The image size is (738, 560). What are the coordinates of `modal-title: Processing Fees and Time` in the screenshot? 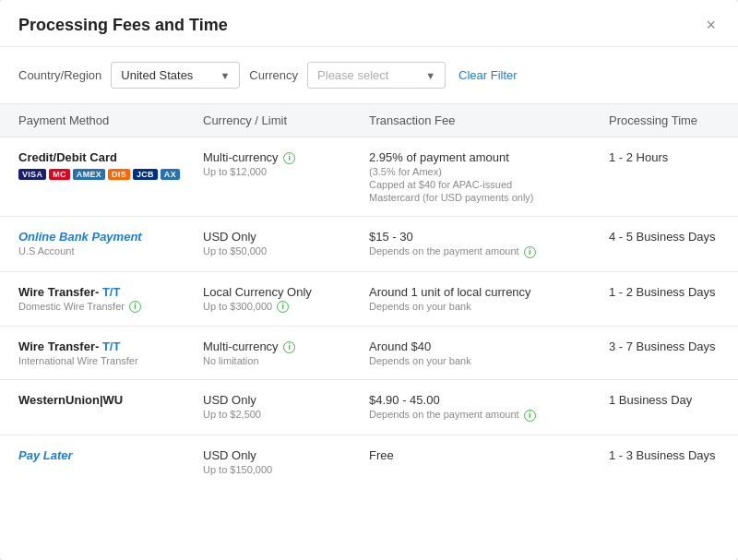 It's located at (124, 26).